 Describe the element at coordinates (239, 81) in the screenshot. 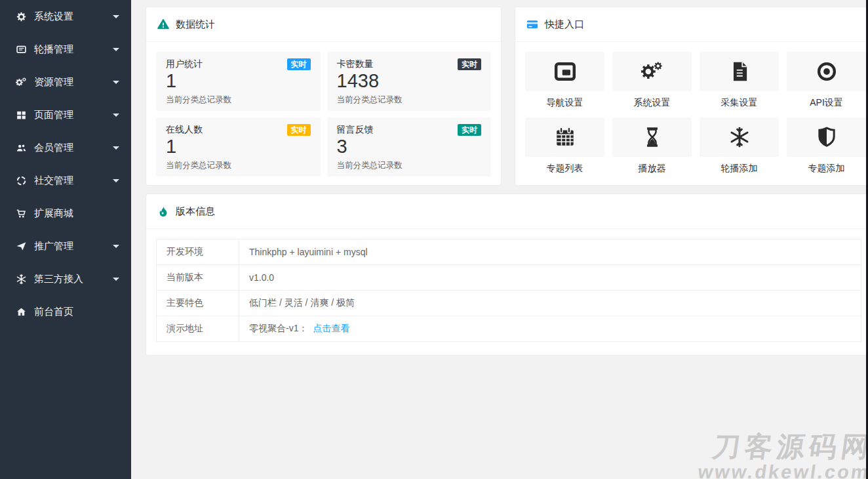

I see `stat-box-users: 用户统计 实时 1 当前分类总记录数` at that location.